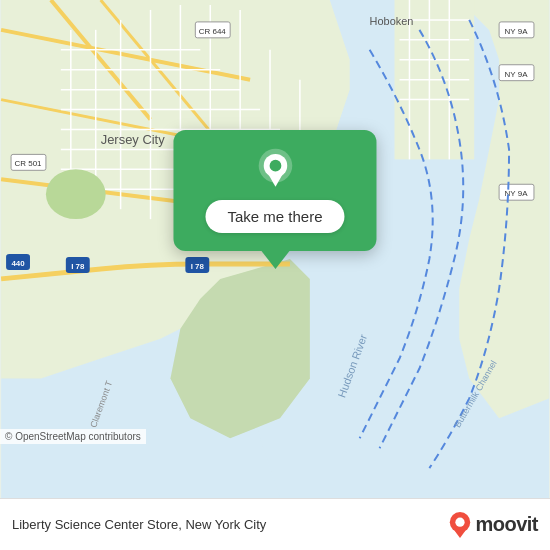 This screenshot has height=550, width=550. I want to click on svg-text: Jersey City, so click(134, 140).